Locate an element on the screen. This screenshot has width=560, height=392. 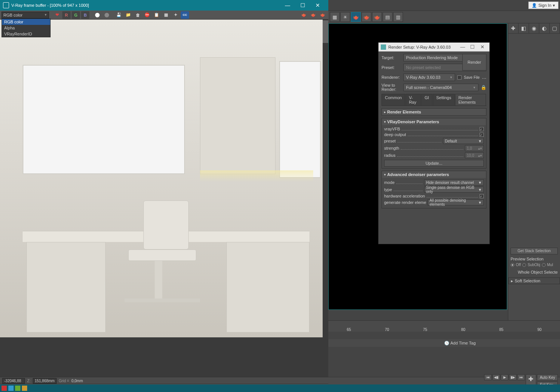
channel-opt-rgb: RGB color is located at coordinates (26, 22).